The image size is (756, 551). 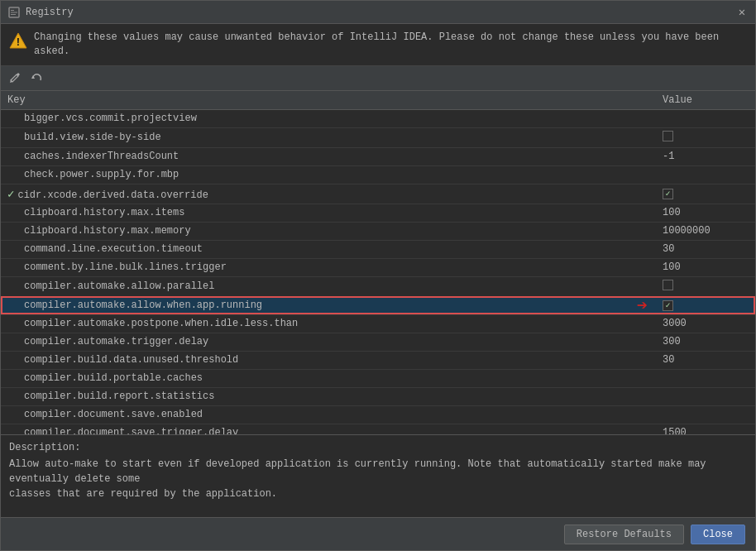 What do you see at coordinates (328, 101) in the screenshot?
I see `key-header: Key` at bounding box center [328, 101].